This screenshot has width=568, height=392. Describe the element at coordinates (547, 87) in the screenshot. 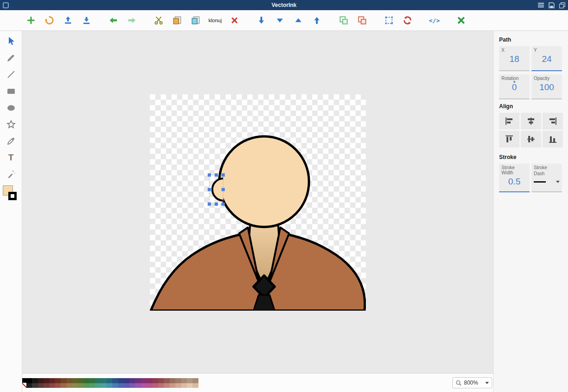

I see `opacity-field: Opacity 100` at that location.